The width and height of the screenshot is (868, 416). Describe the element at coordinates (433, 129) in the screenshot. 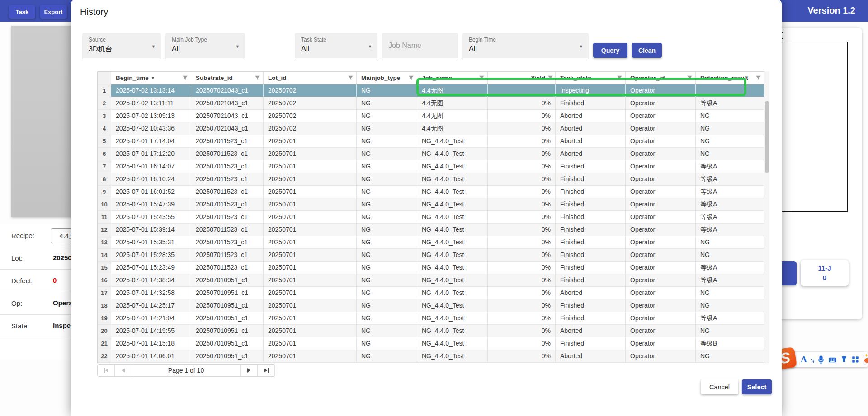

I see `table-row: 42025-07-02 10:43:36202507021043_c120250…` at that location.